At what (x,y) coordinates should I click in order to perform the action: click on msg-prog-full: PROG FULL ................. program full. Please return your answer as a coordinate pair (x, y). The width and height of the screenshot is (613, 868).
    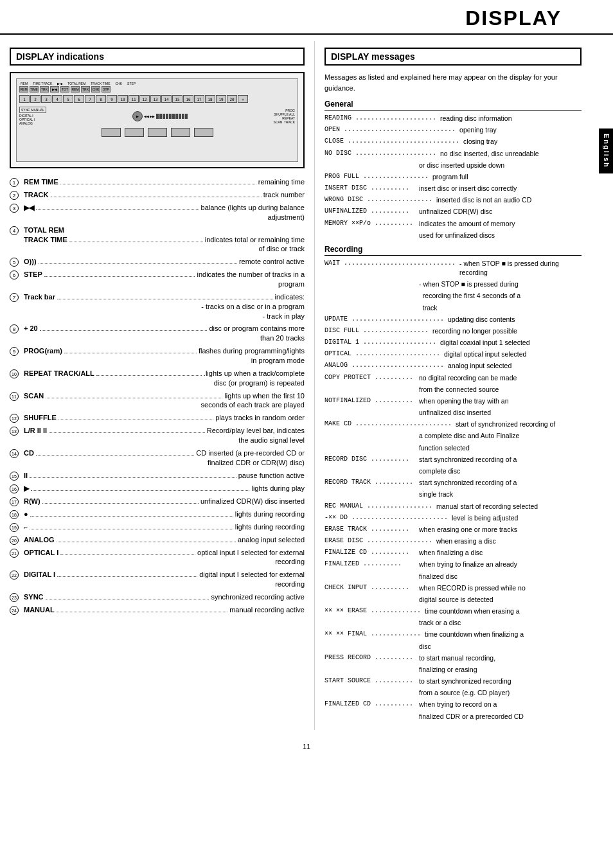
    Looking at the image, I should click on (453, 177).